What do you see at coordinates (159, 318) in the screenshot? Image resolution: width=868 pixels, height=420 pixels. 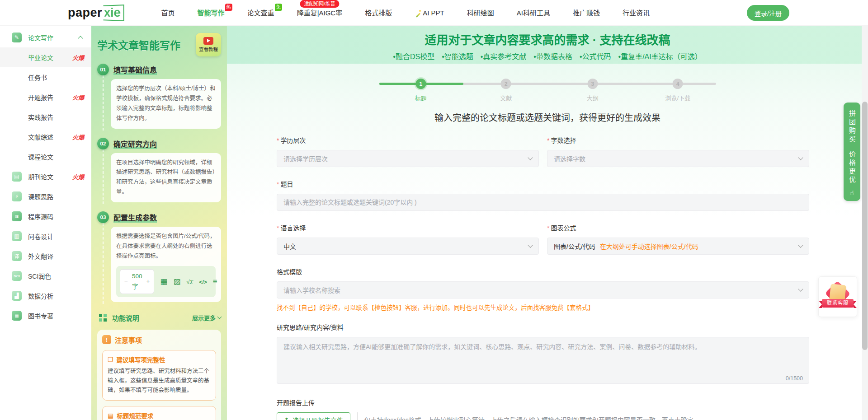 I see `features-section: 功能说明 展示更多` at bounding box center [159, 318].